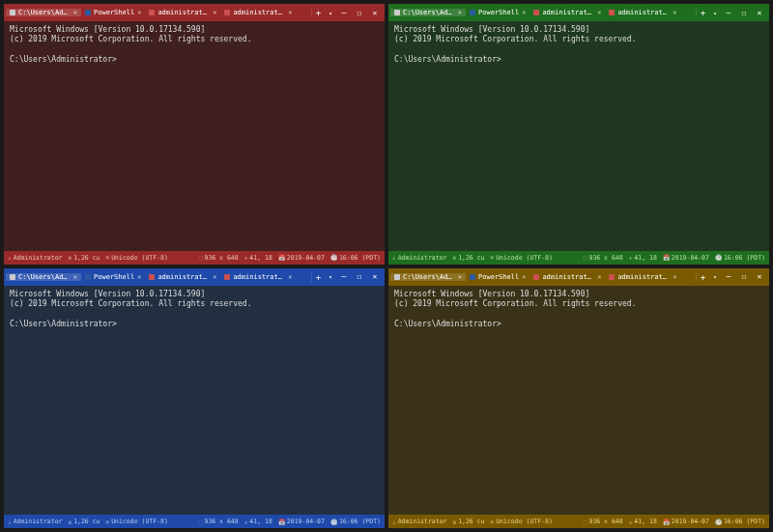  Describe the element at coordinates (515, 39) in the screenshot. I see `copyright-text: (c) 2019 Microsoft Corporation. All righ…` at that location.